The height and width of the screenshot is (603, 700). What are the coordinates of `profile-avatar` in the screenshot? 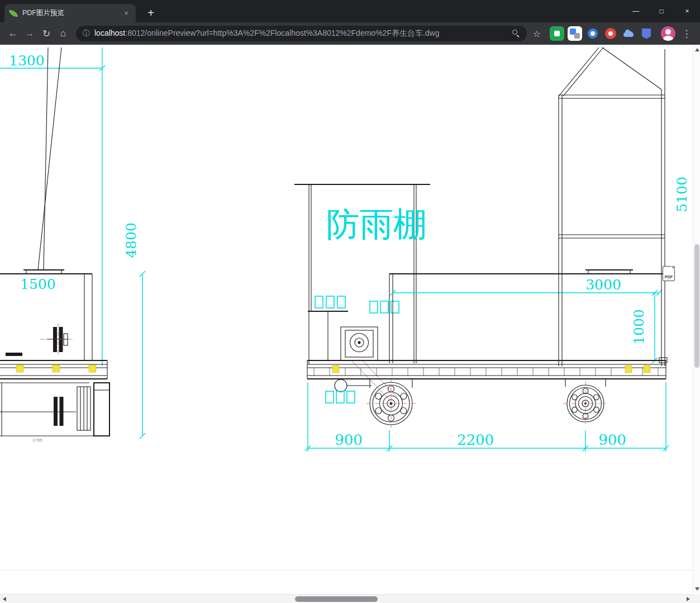 It's located at (668, 34).